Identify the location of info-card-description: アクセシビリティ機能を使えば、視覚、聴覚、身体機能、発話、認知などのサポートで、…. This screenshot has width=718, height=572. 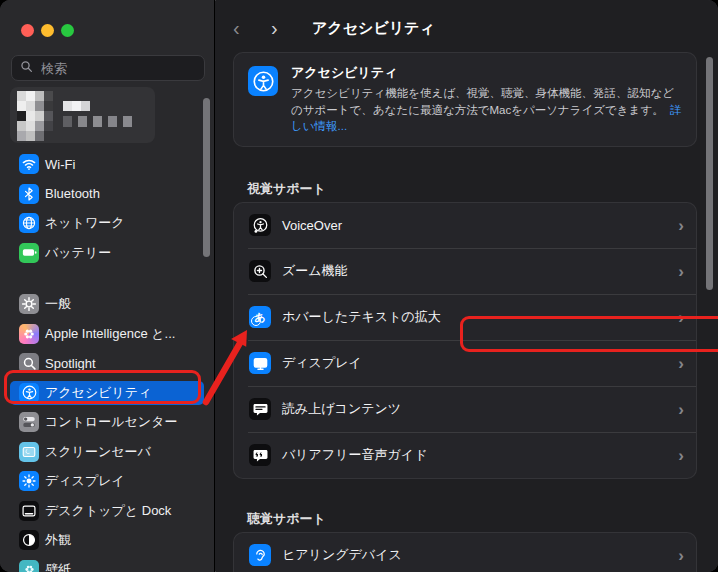
(486, 110).